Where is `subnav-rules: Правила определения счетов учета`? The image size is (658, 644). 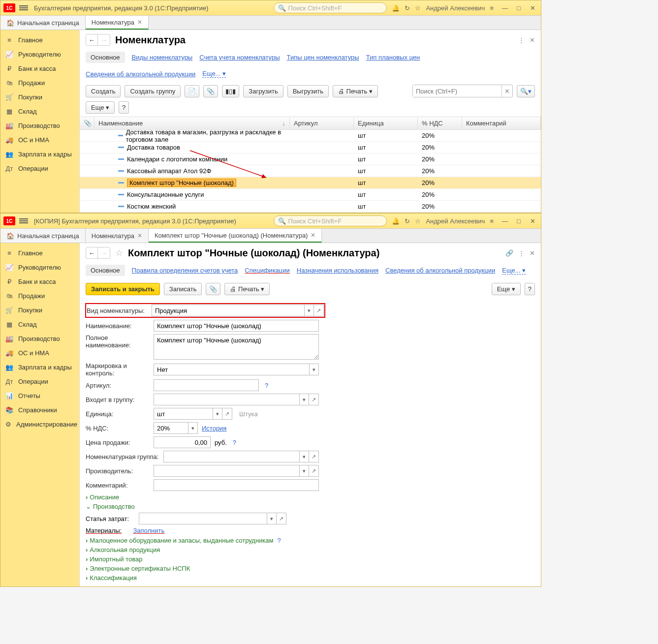 subnav-rules: Правила определения счетов учета is located at coordinates (185, 271).